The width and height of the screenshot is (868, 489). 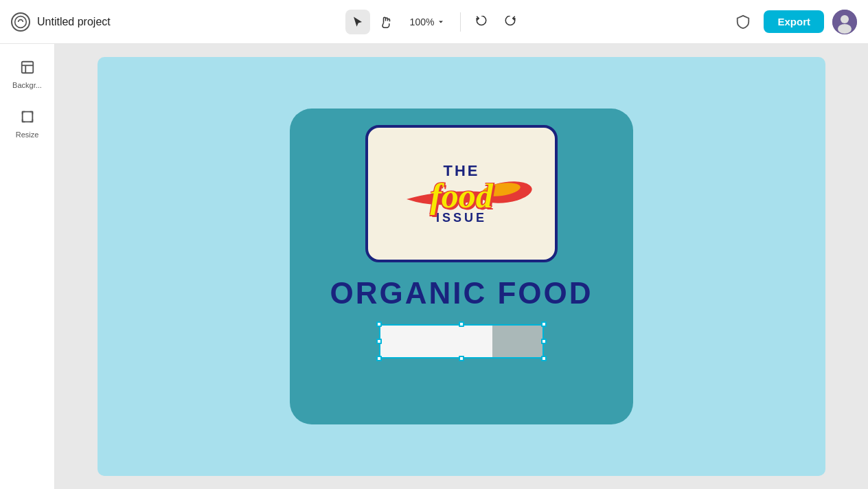 I want to click on shield-icon, so click(x=743, y=22).